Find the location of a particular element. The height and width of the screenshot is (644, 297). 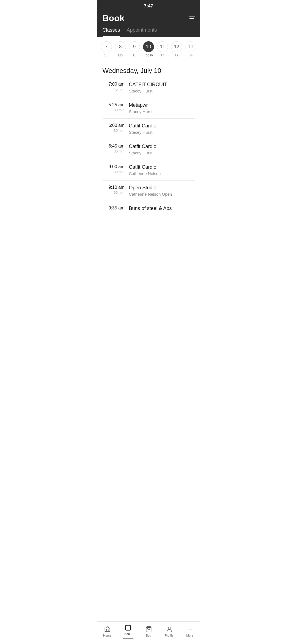

day-label-13: Sa is located at coordinates (191, 55).